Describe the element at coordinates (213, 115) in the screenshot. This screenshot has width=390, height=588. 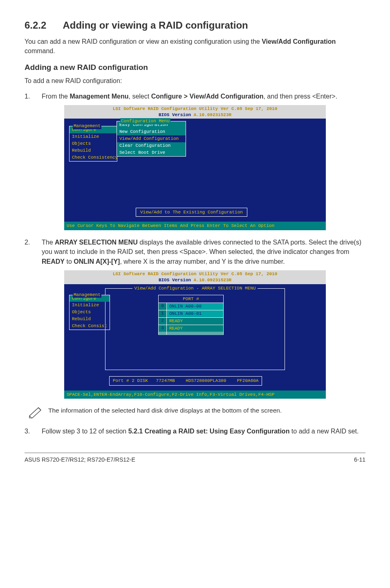
I see `bios1-sub-val: A.10.09231523R` at that location.